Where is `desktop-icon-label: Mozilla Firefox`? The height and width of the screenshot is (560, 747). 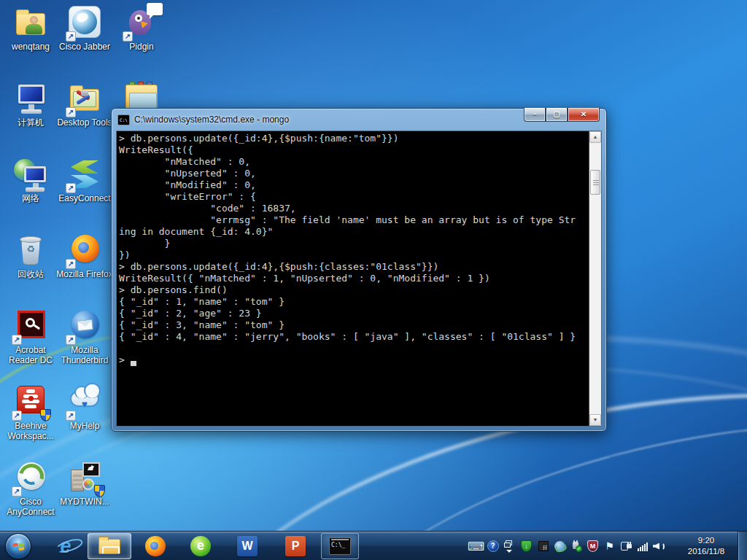
desktop-icon-label: Mozilla Firefox is located at coordinates (85, 275).